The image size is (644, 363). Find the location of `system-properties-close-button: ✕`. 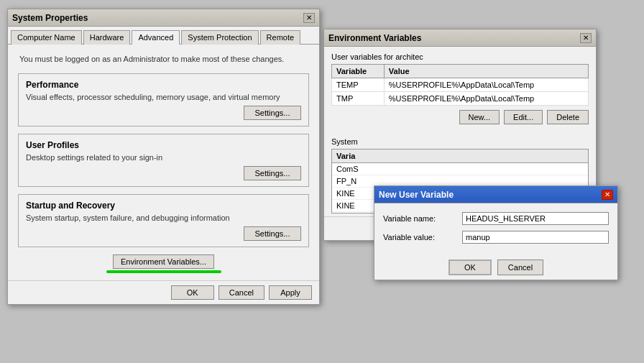

system-properties-close-button: ✕ is located at coordinates (309, 18).